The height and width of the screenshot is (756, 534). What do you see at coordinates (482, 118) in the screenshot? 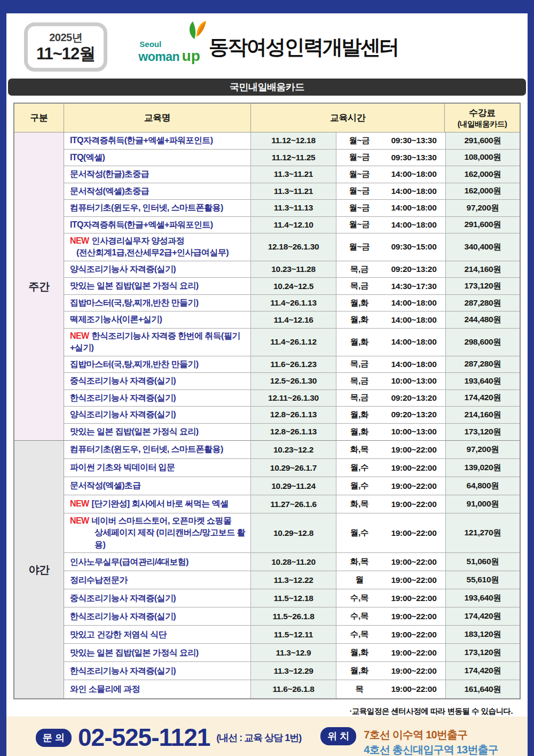
I see `col-header-fee: 수강료 (내일배움카드)` at bounding box center [482, 118].